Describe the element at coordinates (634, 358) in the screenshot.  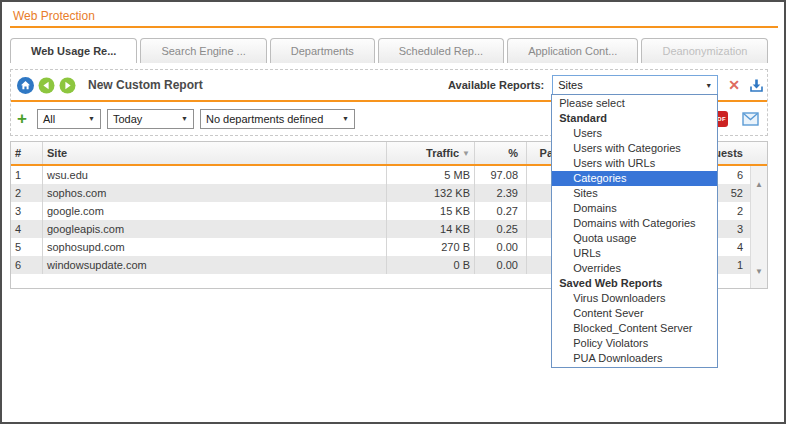
I see `report-option-pua-downloaders: PUA Downloaders` at that location.